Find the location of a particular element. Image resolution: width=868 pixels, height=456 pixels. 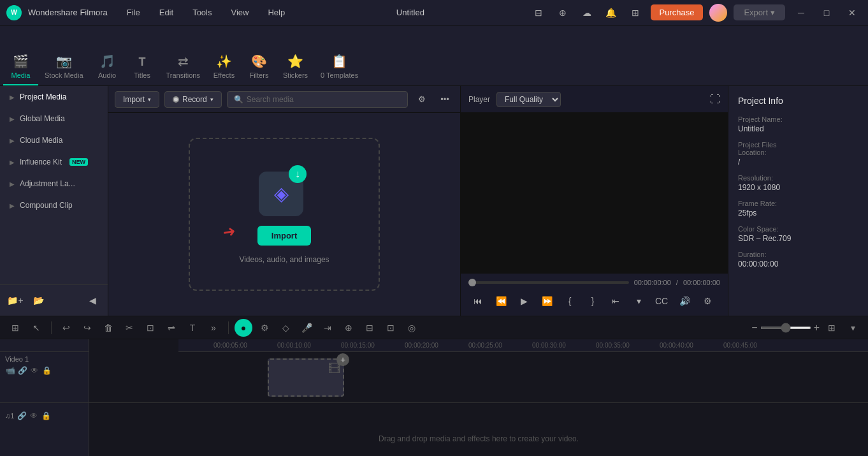

eye-icon: 👁 is located at coordinates (34, 371).